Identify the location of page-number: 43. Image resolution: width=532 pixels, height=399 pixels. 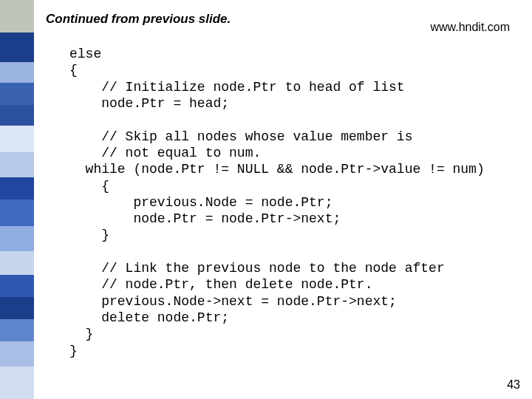
(514, 385).